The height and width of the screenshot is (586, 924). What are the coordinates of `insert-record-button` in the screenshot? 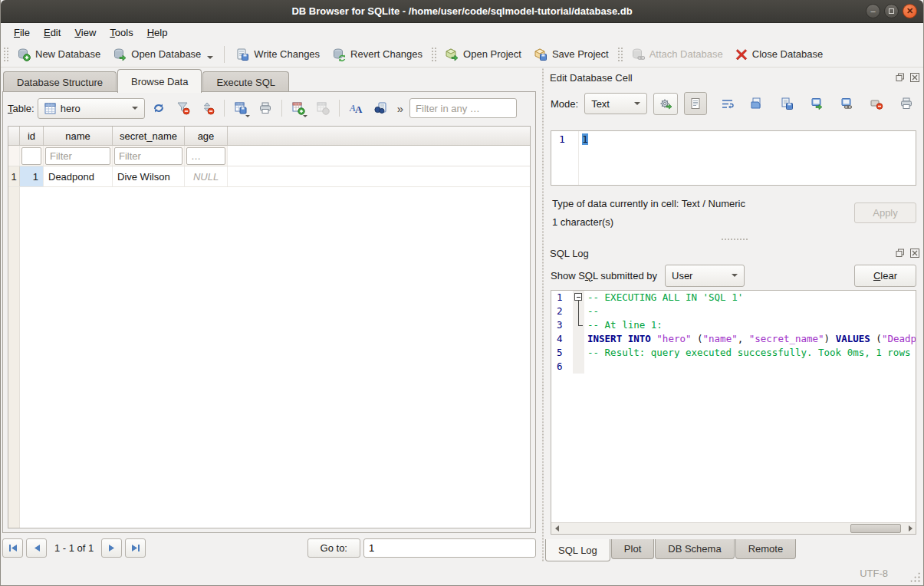 It's located at (298, 109).